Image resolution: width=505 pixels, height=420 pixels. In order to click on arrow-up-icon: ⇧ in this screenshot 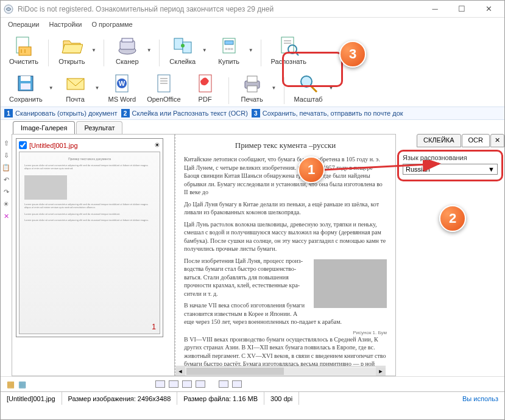, I will do `click(6, 143)`.